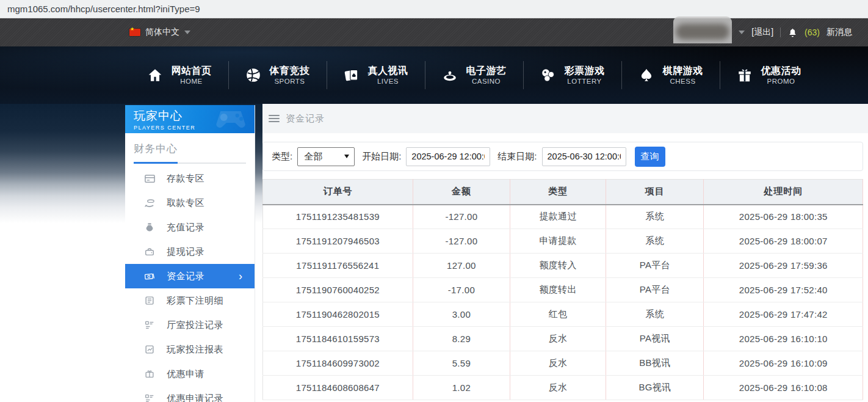 This screenshot has height=402, width=868. I want to click on table-cell: 1.02, so click(461, 388).